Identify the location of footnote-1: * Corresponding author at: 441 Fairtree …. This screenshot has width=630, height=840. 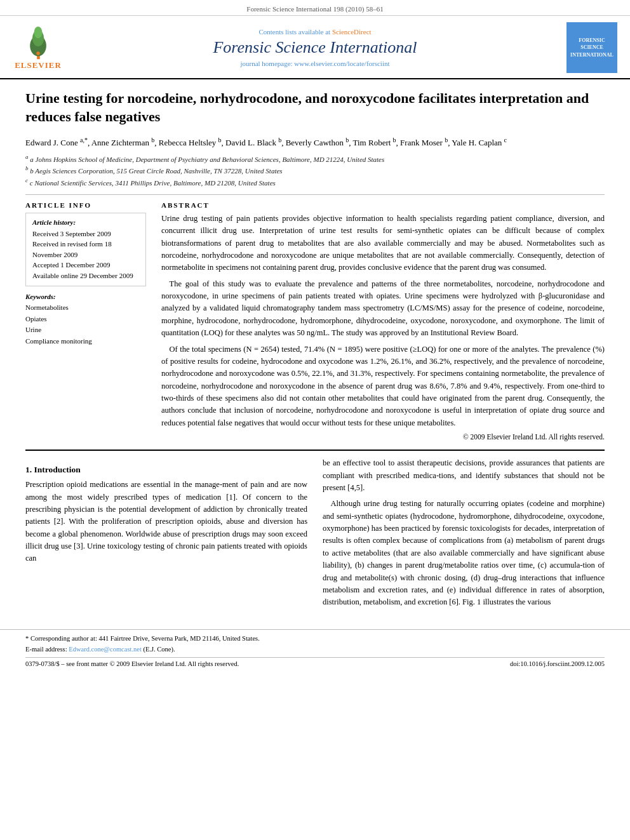
(315, 639).